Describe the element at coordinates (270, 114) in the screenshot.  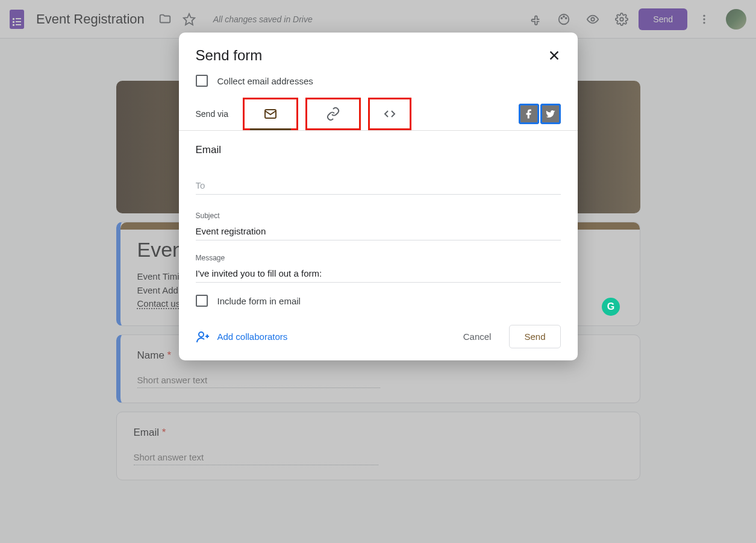
I see `send-via-email-tab` at that location.